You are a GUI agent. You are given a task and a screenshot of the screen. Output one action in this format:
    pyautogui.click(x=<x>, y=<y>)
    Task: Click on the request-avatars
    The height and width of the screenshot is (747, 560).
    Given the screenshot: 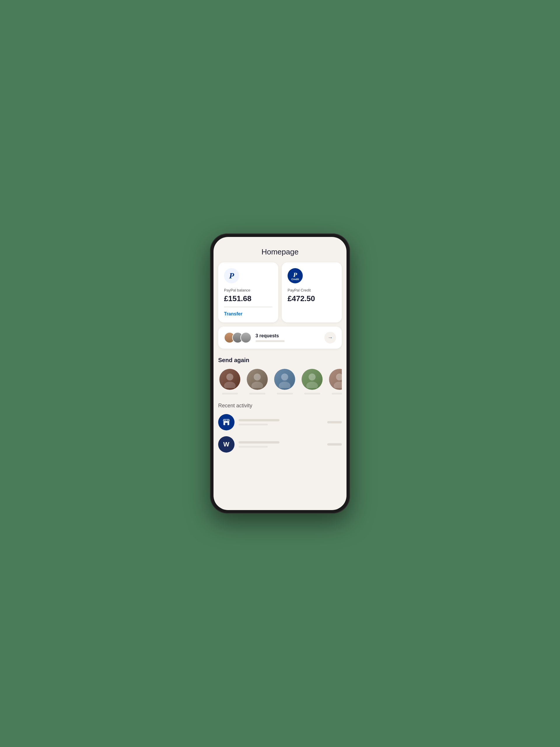 What is the action you would take?
    pyautogui.click(x=238, y=338)
    